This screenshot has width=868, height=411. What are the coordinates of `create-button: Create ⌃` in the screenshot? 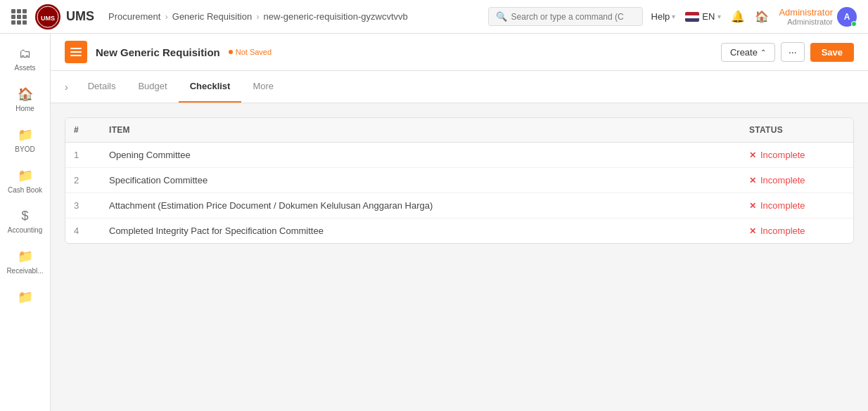 It's located at (748, 52).